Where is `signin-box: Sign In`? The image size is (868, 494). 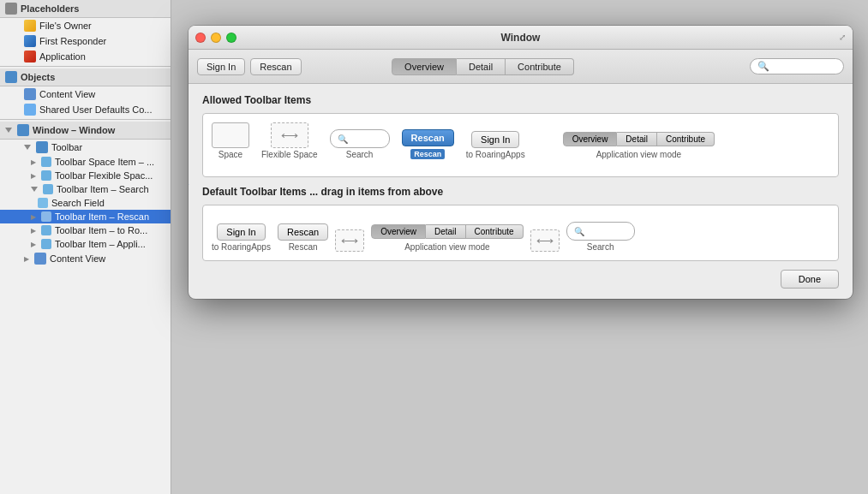 signin-box: Sign In is located at coordinates (495, 140).